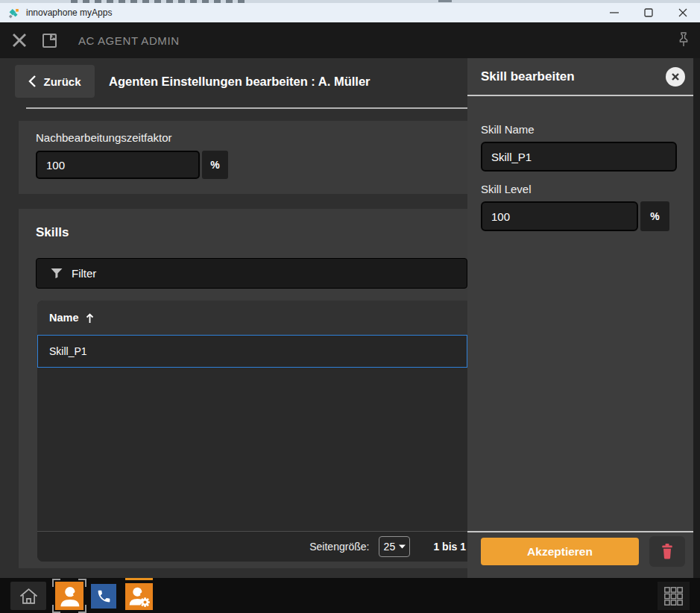  I want to click on page-size-label: Seitengröße:, so click(339, 547).